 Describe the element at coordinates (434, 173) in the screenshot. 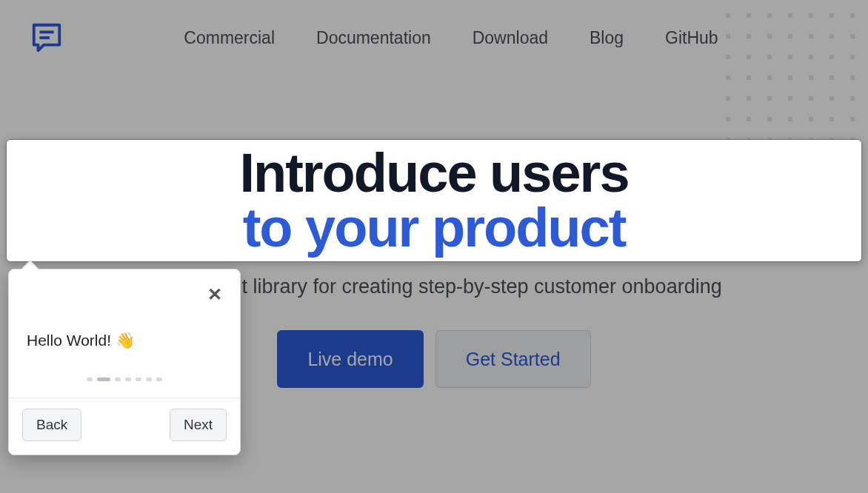

I see `hero-title-line1: Introduce users` at that location.